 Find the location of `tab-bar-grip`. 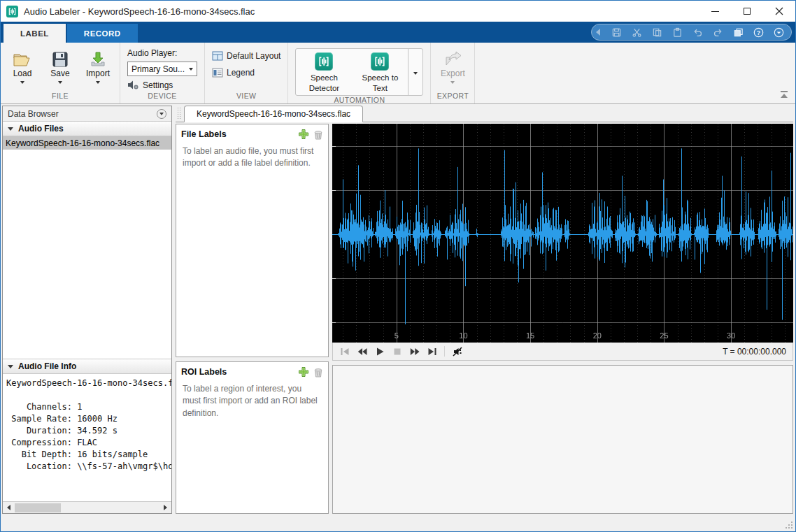

tab-bar-grip is located at coordinates (179, 113).